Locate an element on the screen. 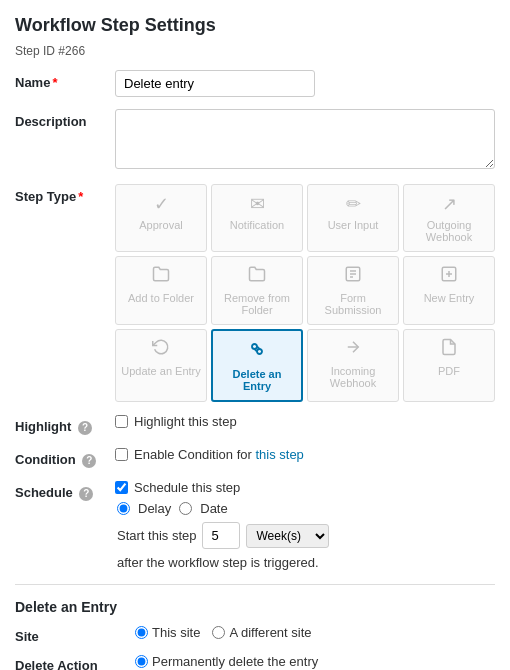 Image resolution: width=510 pixels, height=670 pixels. highlight-row: Highlight ? Highlight this step is located at coordinates (255, 424).